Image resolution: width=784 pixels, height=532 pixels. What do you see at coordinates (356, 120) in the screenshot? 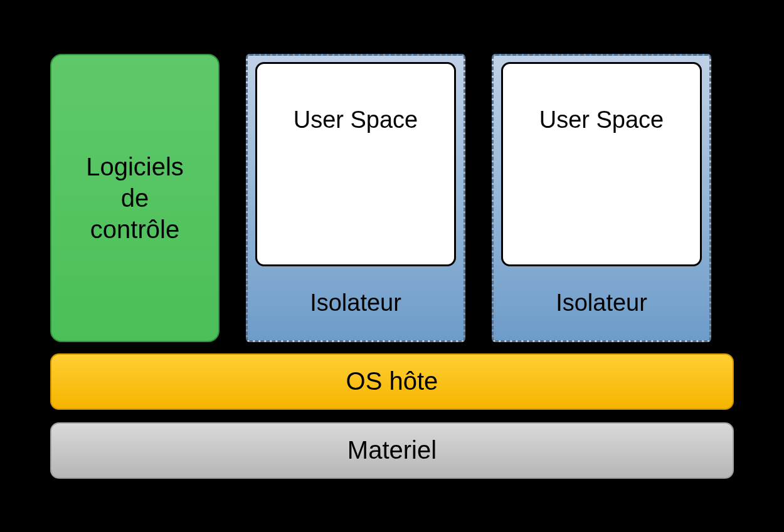
I see `user-space-1-label: User Space` at bounding box center [356, 120].